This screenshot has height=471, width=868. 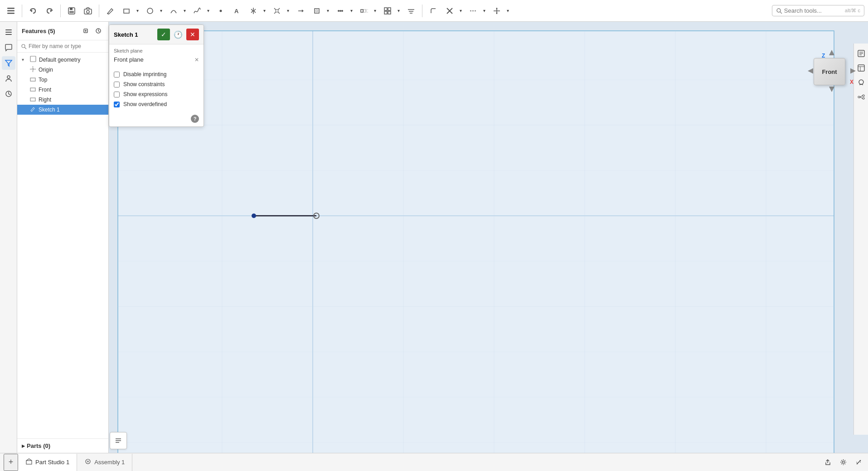 What do you see at coordinates (814, 11) in the screenshot?
I see `search-tools-input` at bounding box center [814, 11].